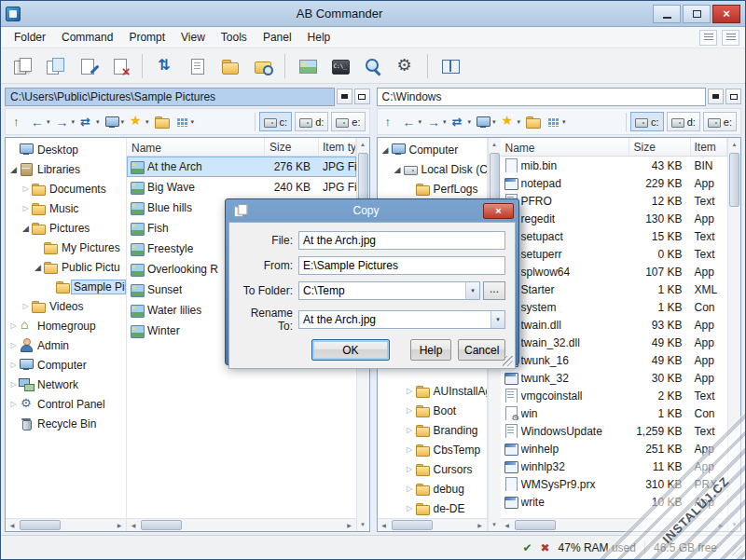 The height and width of the screenshot is (560, 746). Describe the element at coordinates (402, 266) in the screenshot. I see `from-input` at that location.